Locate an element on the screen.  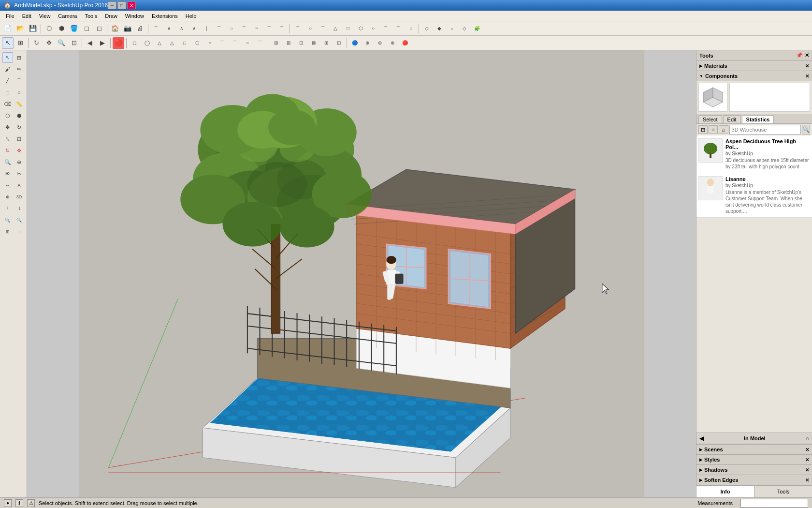
tool-tape: 📏 is located at coordinates (19, 104).